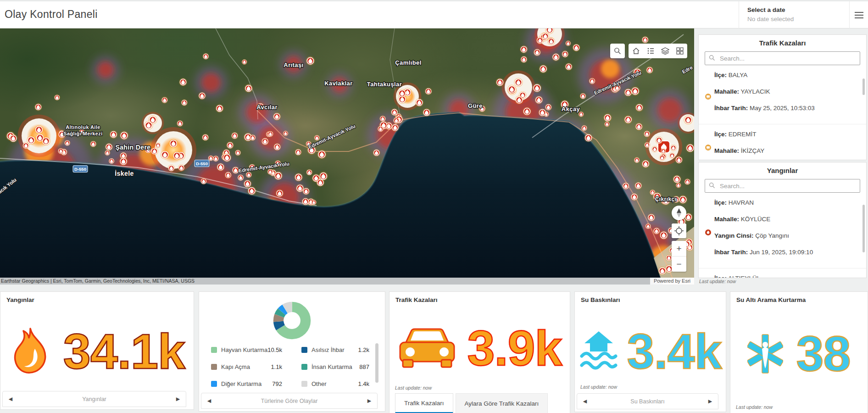 This screenshot has height=413, width=868. Describe the element at coordinates (783, 273) in the screenshot. I see `list-item: İlçe: ALTIEYLÜL` at that location.